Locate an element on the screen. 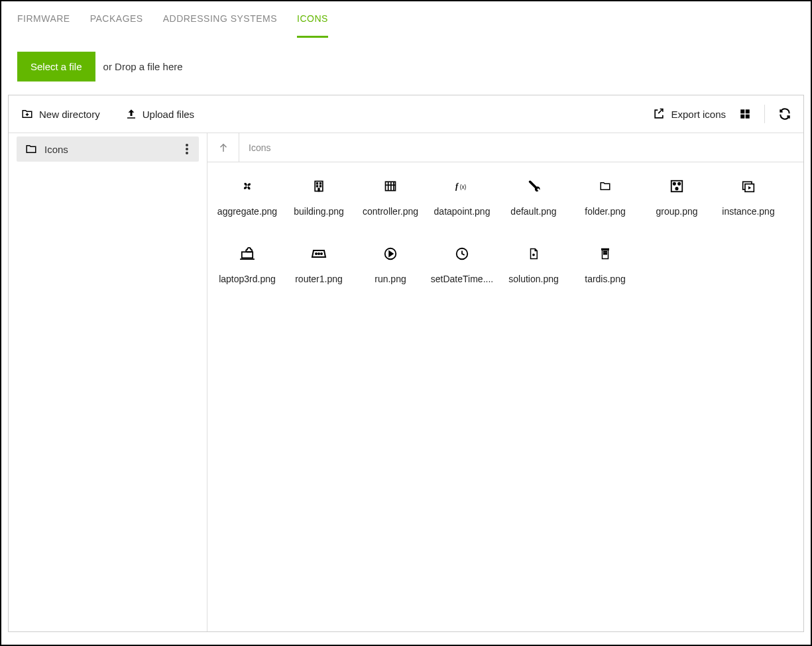 This screenshot has width=812, height=646. file-item: solution.png is located at coordinates (534, 264).